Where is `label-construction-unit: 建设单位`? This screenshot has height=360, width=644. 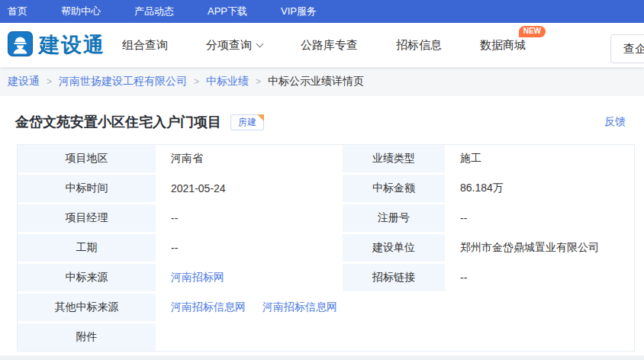 label-construction-unit: 建设单位 is located at coordinates (394, 248).